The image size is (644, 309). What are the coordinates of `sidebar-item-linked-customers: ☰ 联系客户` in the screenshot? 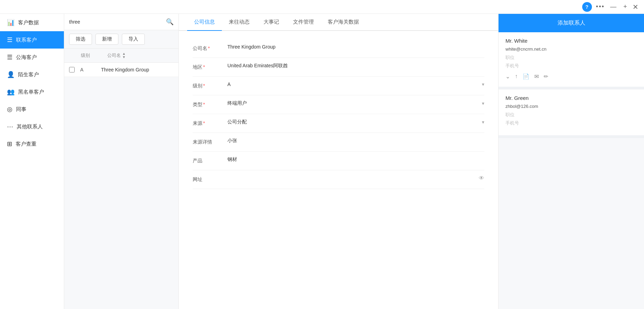 It's located at (32, 40).